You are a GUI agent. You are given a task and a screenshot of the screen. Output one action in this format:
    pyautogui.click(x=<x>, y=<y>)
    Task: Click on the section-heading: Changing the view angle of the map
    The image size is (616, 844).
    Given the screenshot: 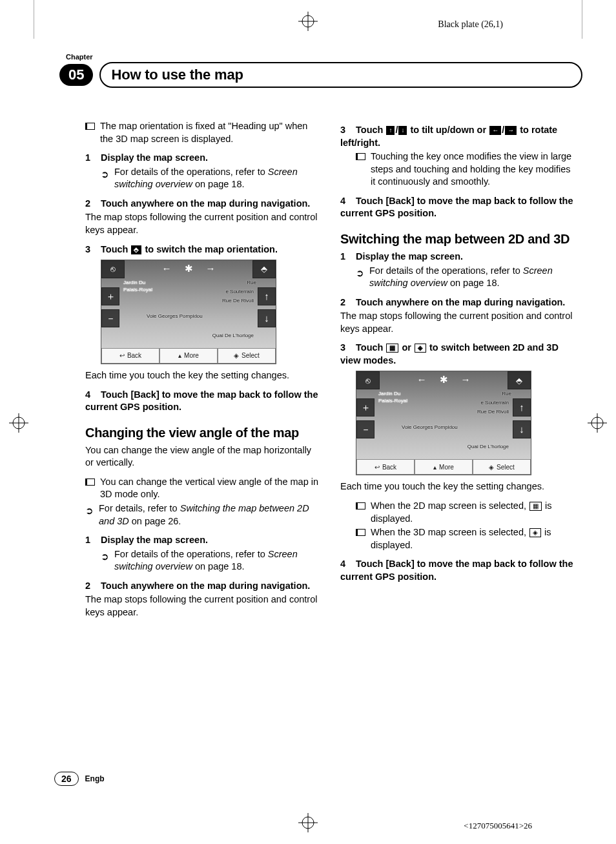 What is the action you would take?
    pyautogui.click(x=203, y=433)
    